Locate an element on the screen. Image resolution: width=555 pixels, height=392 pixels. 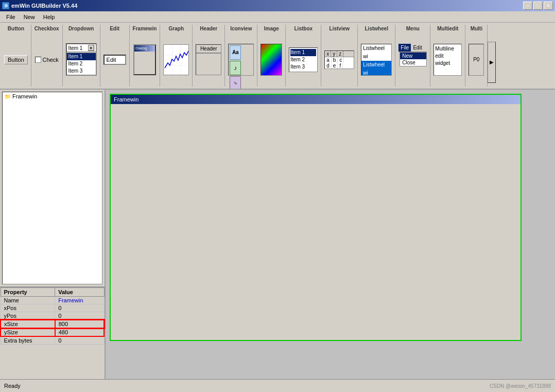
header-widget: Header is located at coordinates (209, 60).